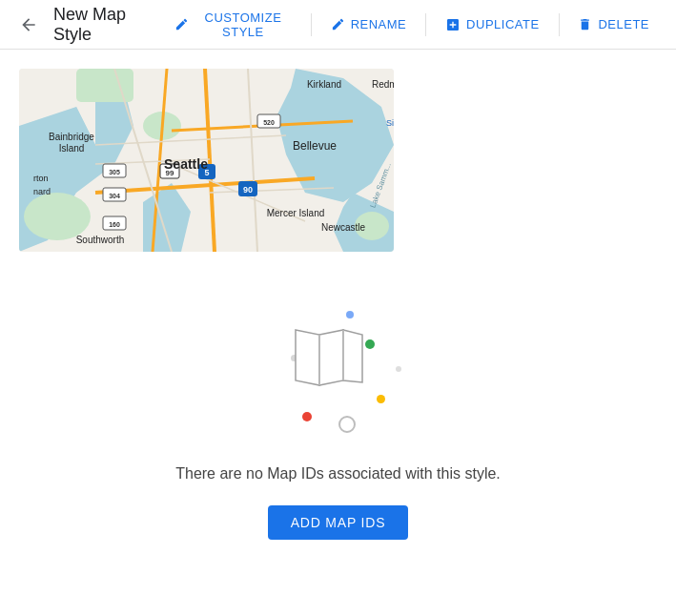 This screenshot has height=616, width=676. Describe the element at coordinates (503, 25) in the screenshot. I see `duplicate-label: DUPLICATE` at that location.